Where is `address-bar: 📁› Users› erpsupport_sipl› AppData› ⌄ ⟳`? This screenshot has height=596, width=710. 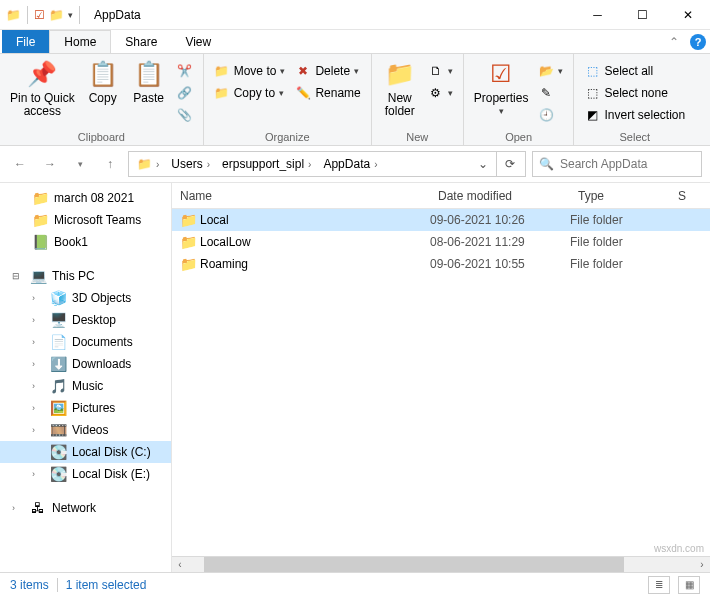 address-bar: 📁› Users› erpsupport_sipl› AppData› ⌄ ⟳ is located at coordinates (327, 164).